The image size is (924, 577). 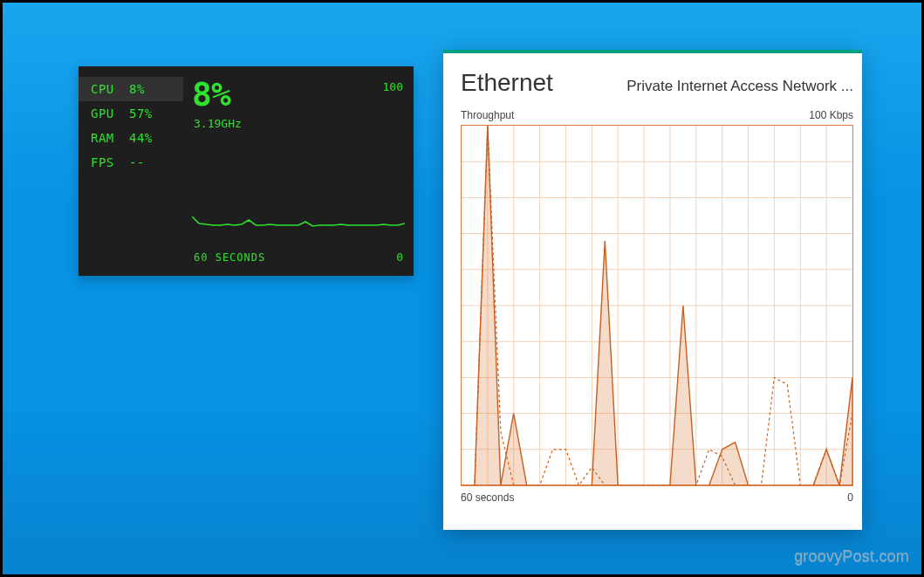 What do you see at coordinates (229, 258) in the screenshot?
I see `perf-x-label: 60 SECONDS` at bounding box center [229, 258].